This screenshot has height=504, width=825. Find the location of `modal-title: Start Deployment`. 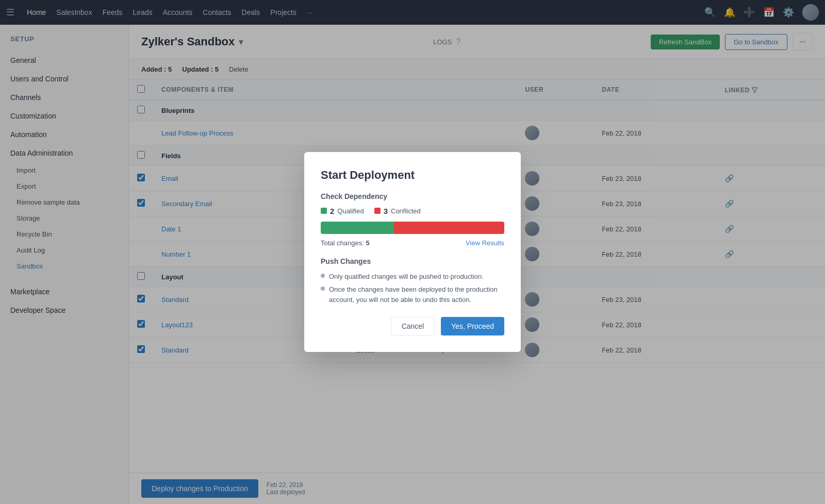

modal-title: Start Deployment is located at coordinates (412, 175).